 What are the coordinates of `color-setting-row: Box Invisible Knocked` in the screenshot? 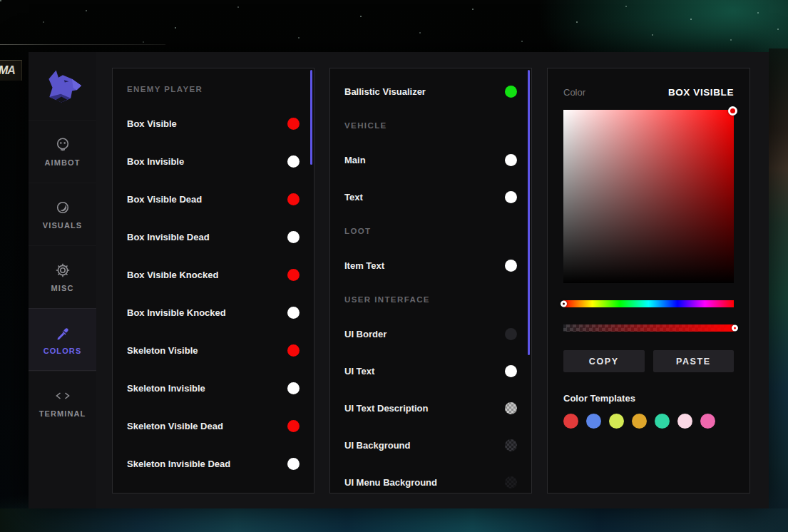 It's located at (213, 312).